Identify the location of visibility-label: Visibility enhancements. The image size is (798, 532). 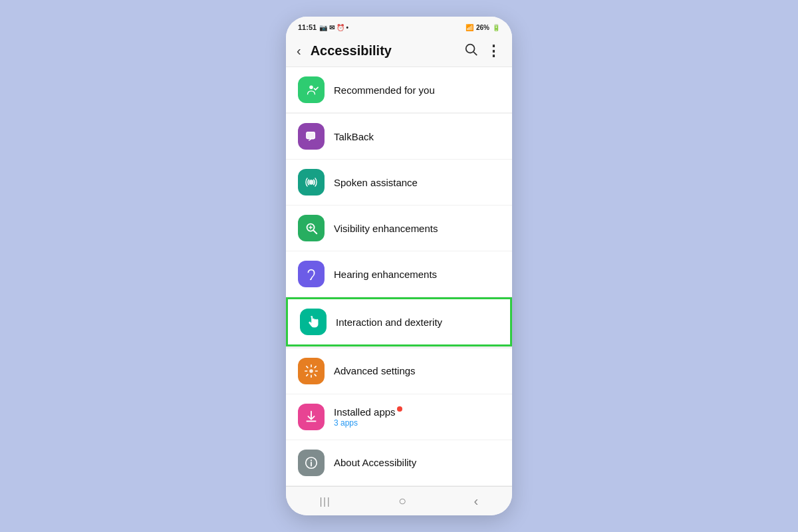
(386, 229).